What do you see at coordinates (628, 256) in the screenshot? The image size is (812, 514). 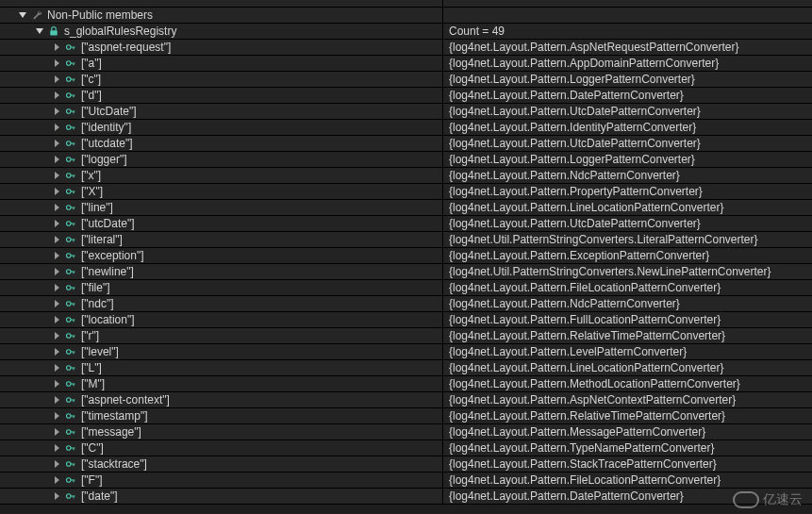 I see `entry-value: {log4net.Layout.Pattern.ExceptionPattern…` at bounding box center [628, 256].